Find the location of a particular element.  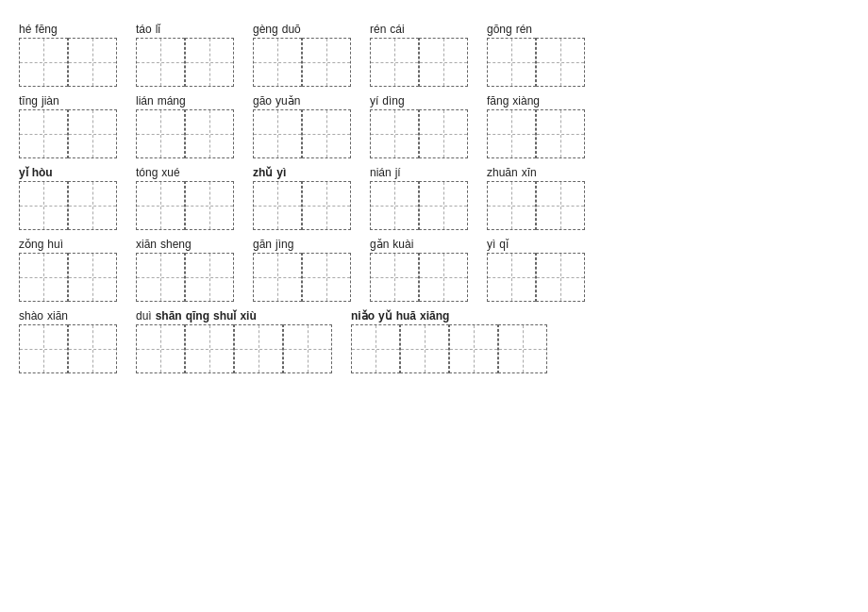

group-3-2: gānjìng is located at coordinates (302, 268).